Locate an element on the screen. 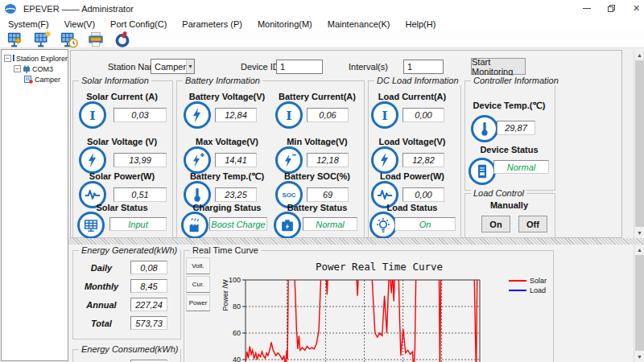 This screenshot has height=362, width=644. load-voltage-value: 12,82 is located at coordinates (423, 160).